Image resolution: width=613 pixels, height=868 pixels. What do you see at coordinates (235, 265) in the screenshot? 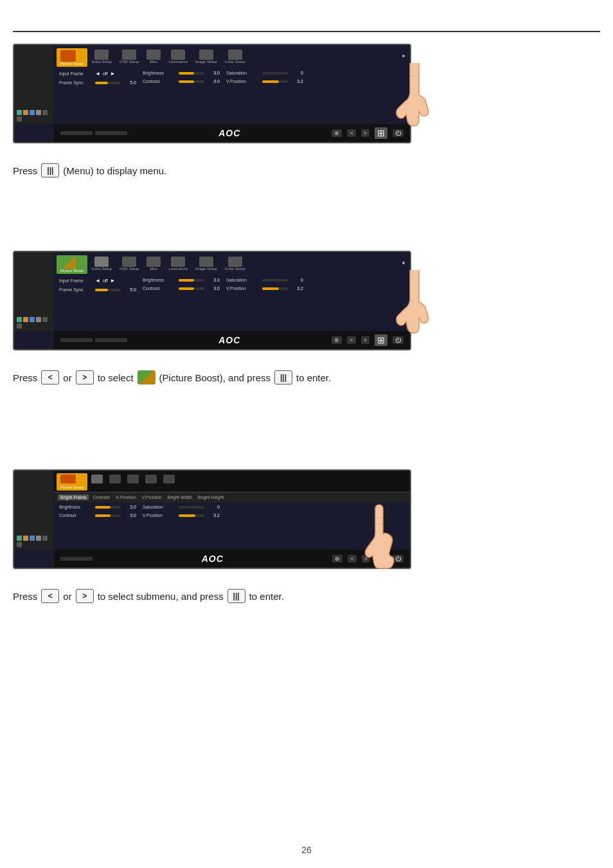
I see `osd-tab2-6: Color Setup` at bounding box center [235, 265].